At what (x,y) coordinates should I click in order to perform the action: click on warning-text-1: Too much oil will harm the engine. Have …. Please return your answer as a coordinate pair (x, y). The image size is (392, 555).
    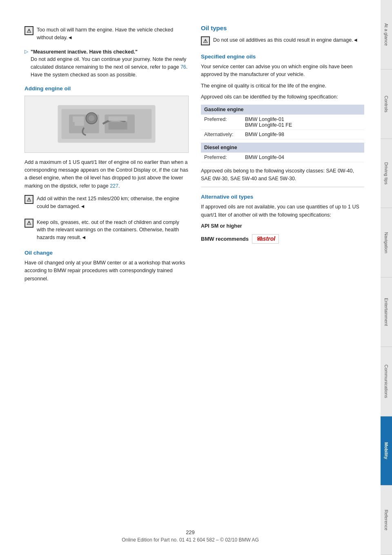
    Looking at the image, I should click on (113, 34).